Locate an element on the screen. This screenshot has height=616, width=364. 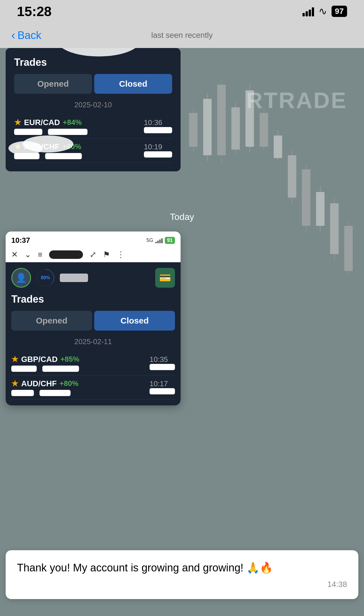
inner-toolbar: ✕ ⌄ ≡ ⤢ ⚑ ⋮ is located at coordinates (93, 255).